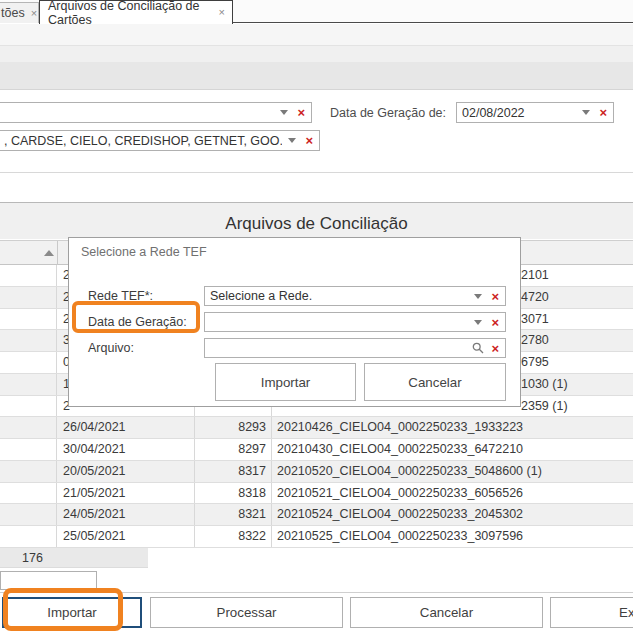 This screenshot has height=633, width=633. I want to click on export-button-cut: Ex, so click(592, 612).